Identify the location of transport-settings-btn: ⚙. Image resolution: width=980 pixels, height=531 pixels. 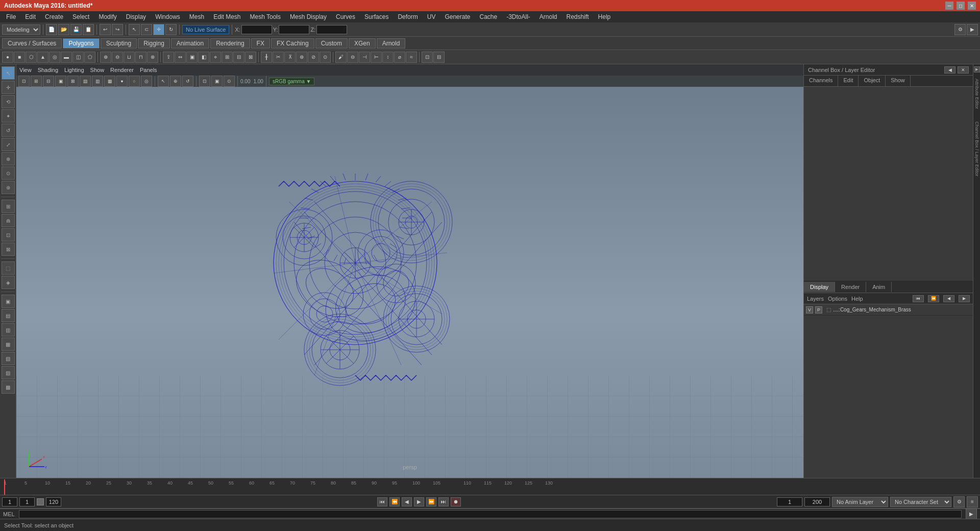
(959, 502).